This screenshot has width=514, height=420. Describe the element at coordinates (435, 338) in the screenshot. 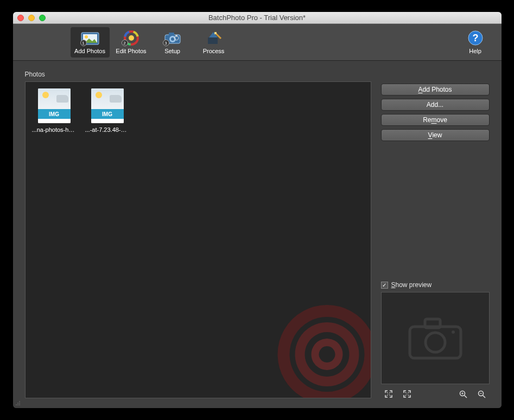

I see `preview-well` at that location.